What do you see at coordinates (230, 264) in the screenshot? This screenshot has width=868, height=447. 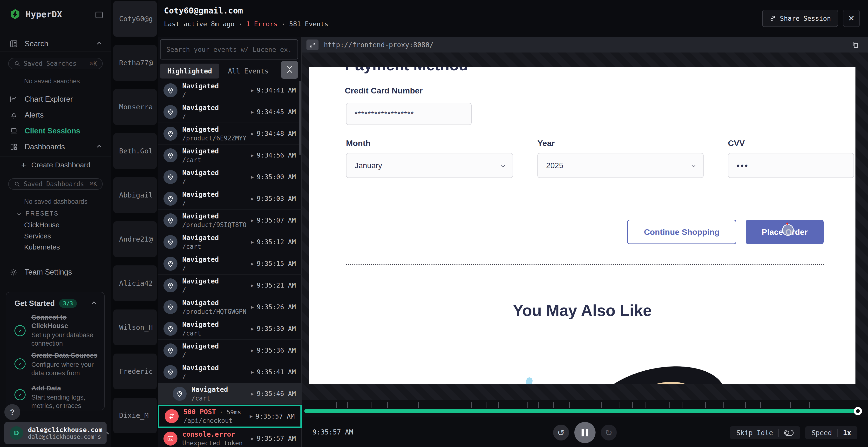 I see `event-row: Navigated / ▶ 9:35:15 AM` at bounding box center [230, 264].